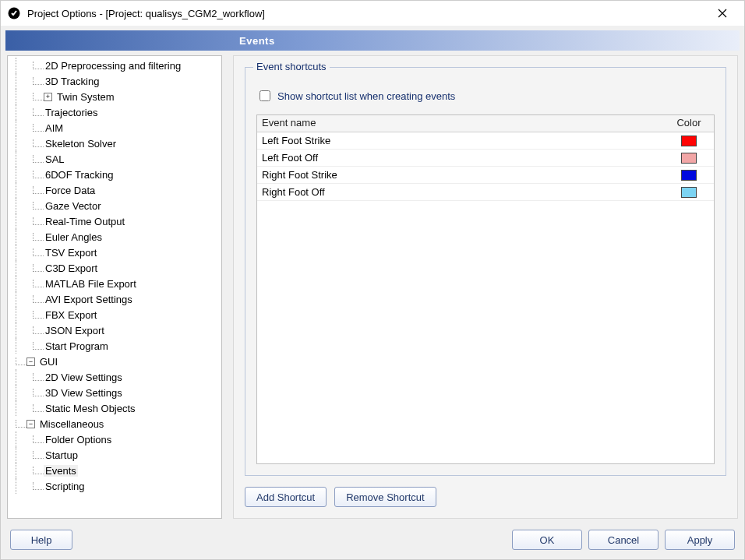 This screenshot has height=560, width=745. What do you see at coordinates (75, 330) in the screenshot?
I see `tree-item-label: JSON Export` at bounding box center [75, 330].